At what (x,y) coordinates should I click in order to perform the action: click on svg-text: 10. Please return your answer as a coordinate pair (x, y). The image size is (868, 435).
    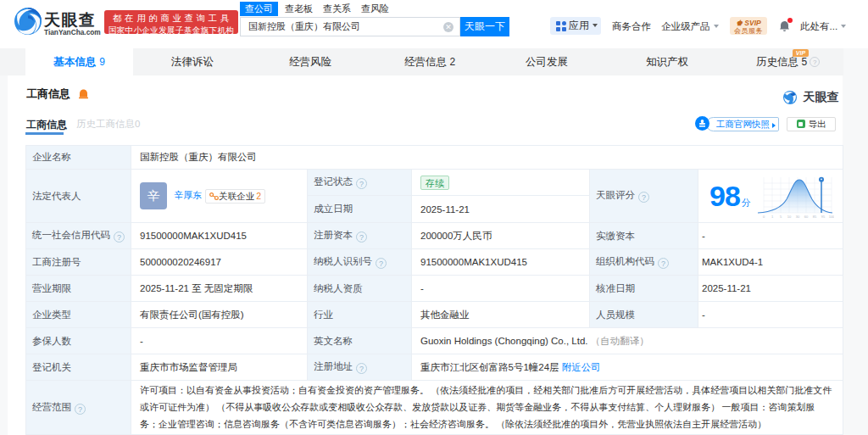
    Looking at the image, I should click on (790, 217).